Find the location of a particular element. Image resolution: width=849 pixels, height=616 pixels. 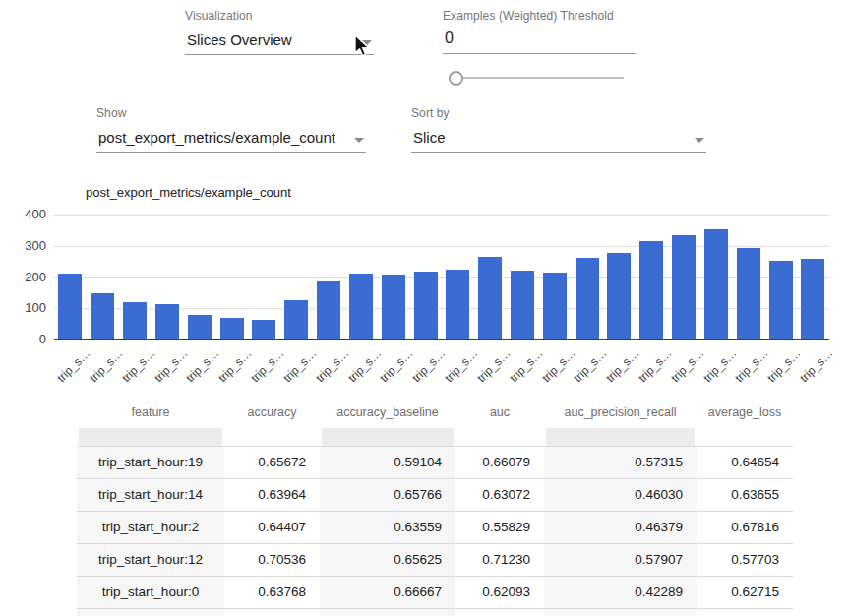

table-row: trip_start_hour:00.637680.666670.620930.… is located at coordinates (435, 592).